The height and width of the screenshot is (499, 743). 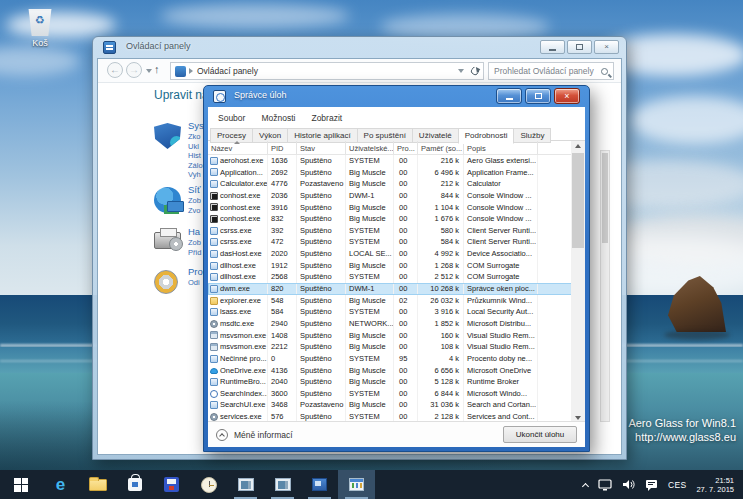 I want to click on process-row: RuntimeBro...2040SpuštěnoBig Muscle005 1…, so click(x=390, y=382).